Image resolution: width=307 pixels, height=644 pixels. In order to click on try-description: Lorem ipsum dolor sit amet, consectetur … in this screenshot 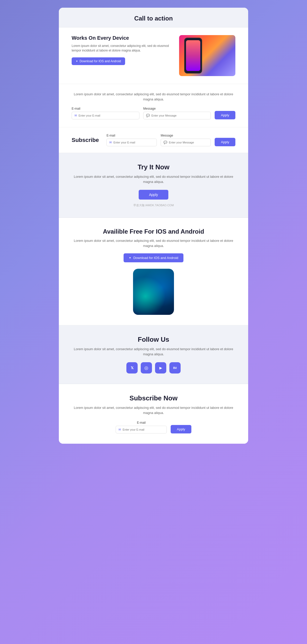, I will do `click(154, 179)`.